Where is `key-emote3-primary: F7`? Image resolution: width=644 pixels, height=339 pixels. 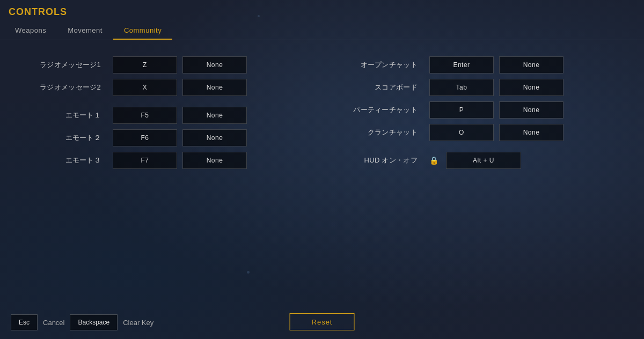 key-emote3-primary: F7 is located at coordinates (145, 160).